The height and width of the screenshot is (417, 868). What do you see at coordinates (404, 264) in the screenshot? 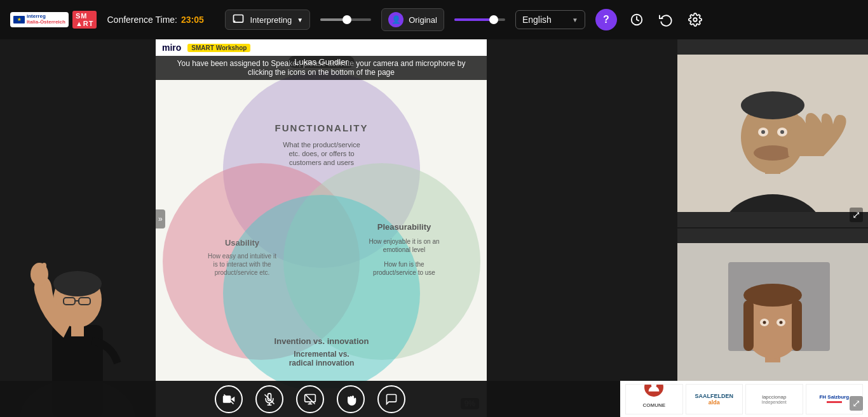
I see `svg-text: How fun is the` at bounding box center [404, 264].